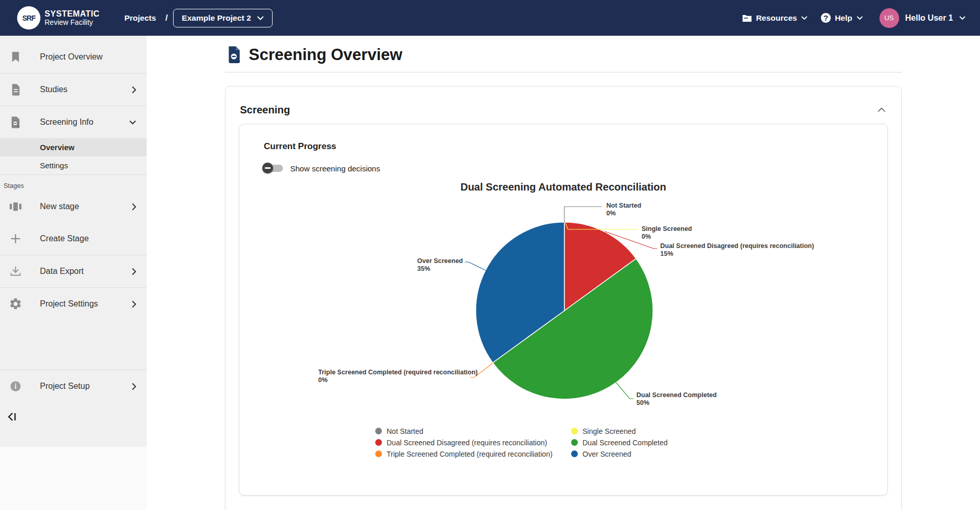 The image size is (980, 510). What do you see at coordinates (62, 271) in the screenshot?
I see `sidebar-item-label: Data Export` at bounding box center [62, 271].